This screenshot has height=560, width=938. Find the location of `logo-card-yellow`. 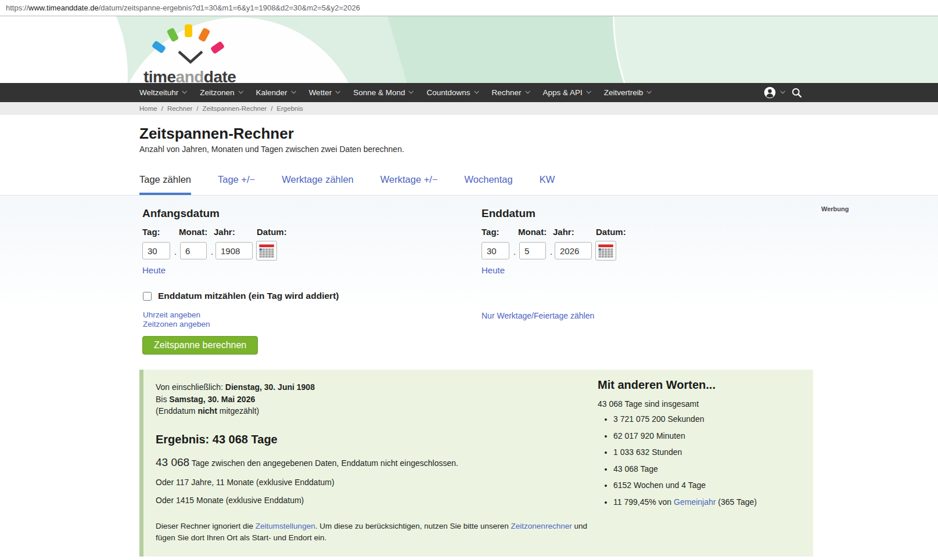

logo-card-yellow is located at coordinates (188, 31).